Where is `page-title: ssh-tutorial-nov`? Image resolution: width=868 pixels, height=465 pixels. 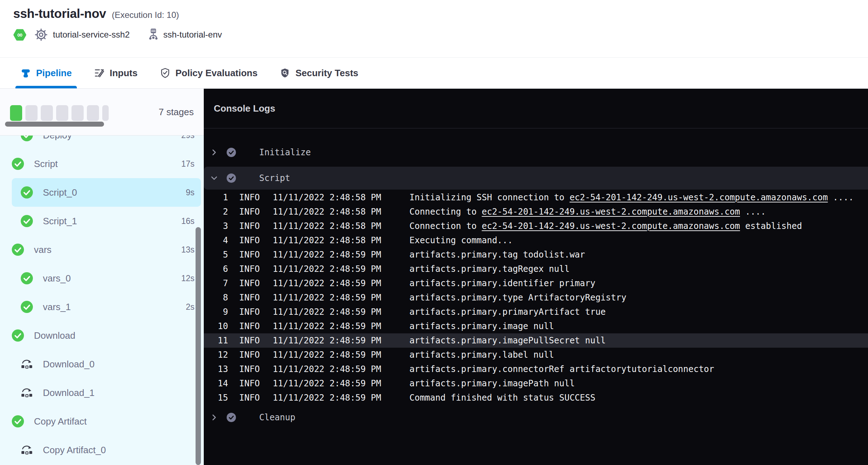 page-title: ssh-tutorial-nov is located at coordinates (60, 14).